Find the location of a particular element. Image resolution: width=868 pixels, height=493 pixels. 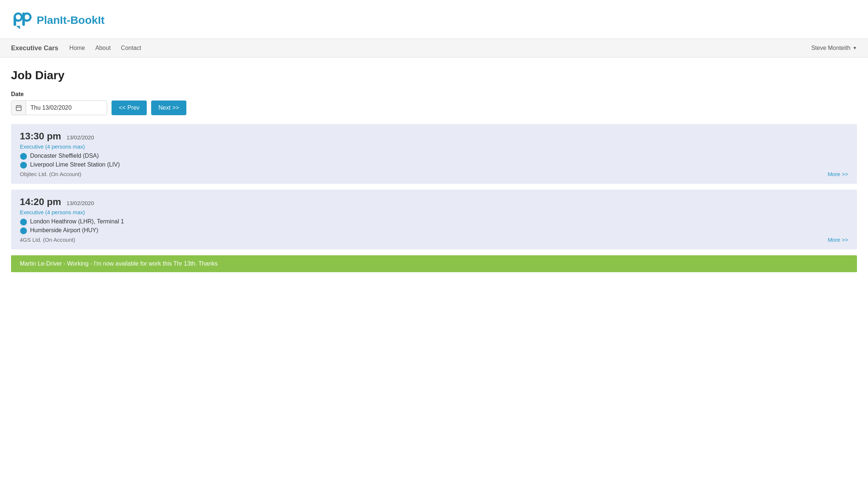

job-1-time: 13:30 pm is located at coordinates (40, 136).